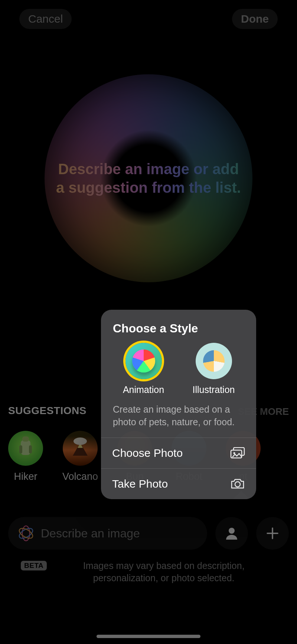 This screenshot has height=644, width=297. I want to click on style-label: Animation, so click(143, 390).